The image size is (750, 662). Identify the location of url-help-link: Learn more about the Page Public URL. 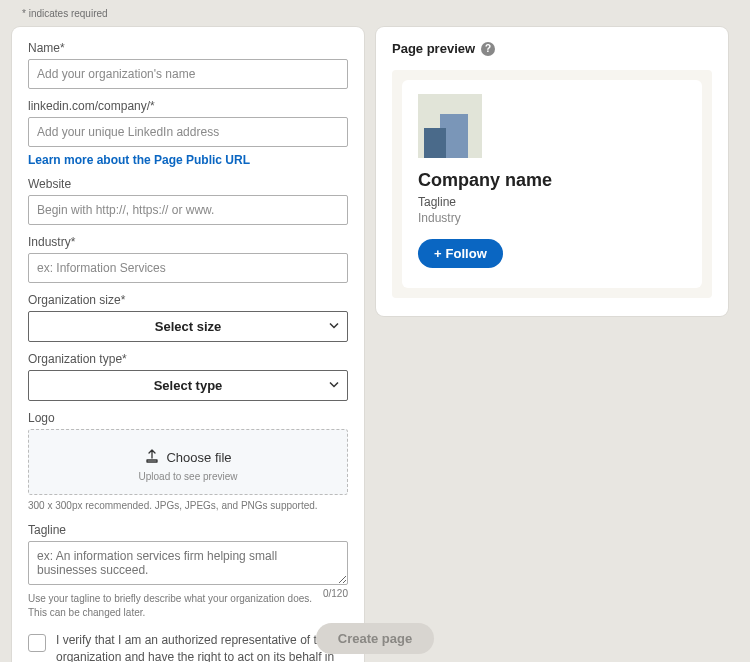
(139, 160).